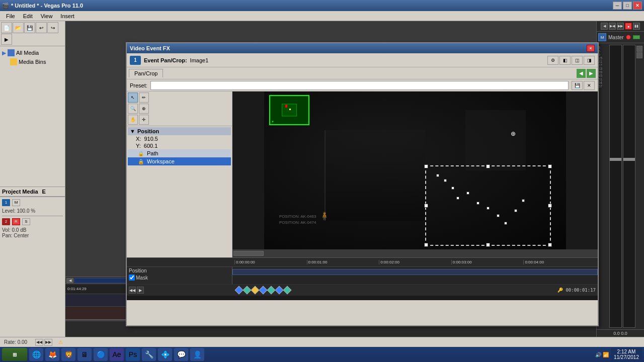 The width and height of the screenshot is (644, 362). I want to click on redo-btn: ↪, so click(53, 28).